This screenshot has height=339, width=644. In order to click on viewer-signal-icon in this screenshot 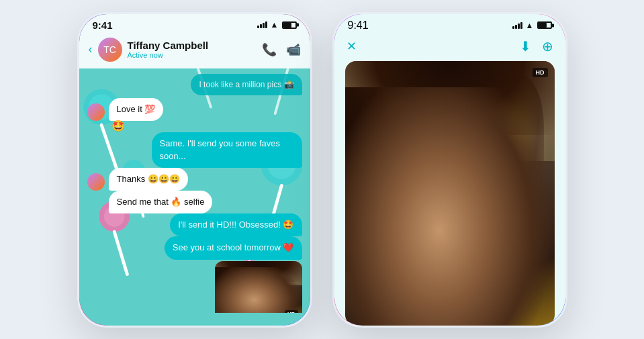, I will do `click(517, 26)`.